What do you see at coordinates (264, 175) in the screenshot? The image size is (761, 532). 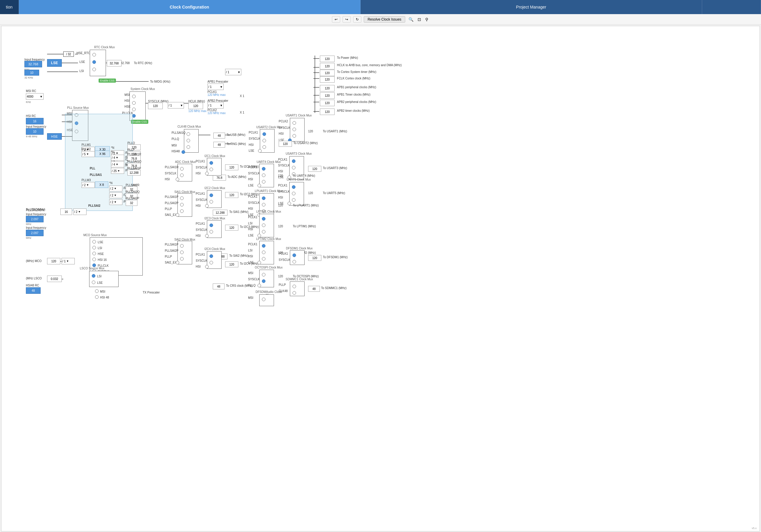 I see `uart4-sysclk-radio` at bounding box center [264, 175].